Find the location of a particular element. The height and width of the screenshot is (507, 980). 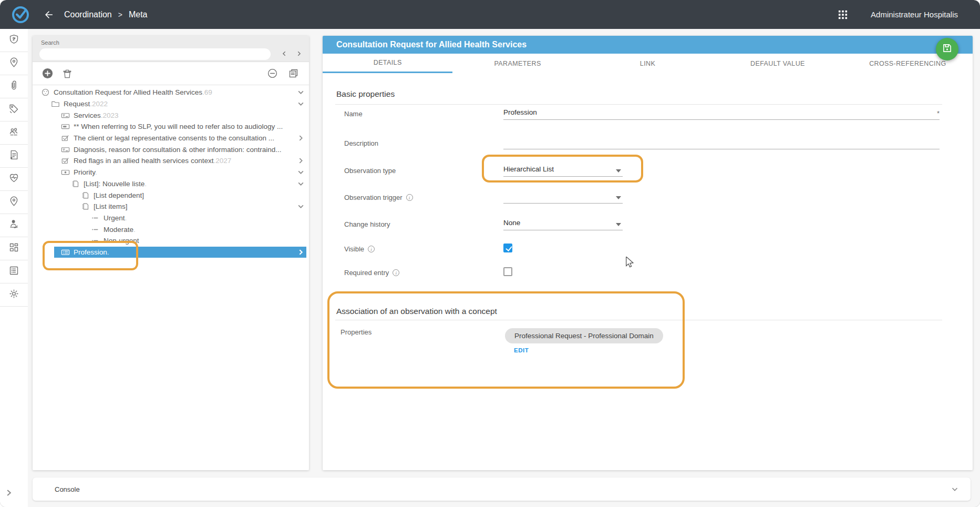

property-chip: Professional Request - Professional Doma… is located at coordinates (584, 336).